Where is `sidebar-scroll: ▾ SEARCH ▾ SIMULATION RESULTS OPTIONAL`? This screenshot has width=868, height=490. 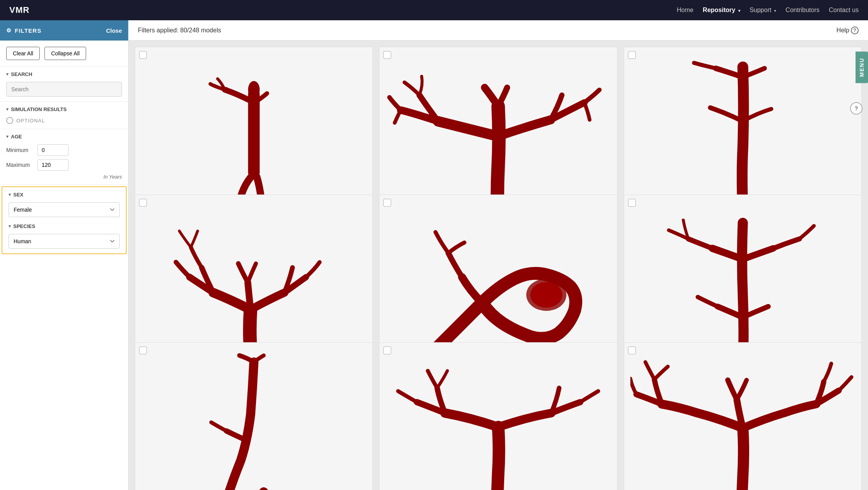
sidebar-scroll: ▾ SEARCH ▾ SIMULATION RESULTS OPTIONAL is located at coordinates (64, 278).